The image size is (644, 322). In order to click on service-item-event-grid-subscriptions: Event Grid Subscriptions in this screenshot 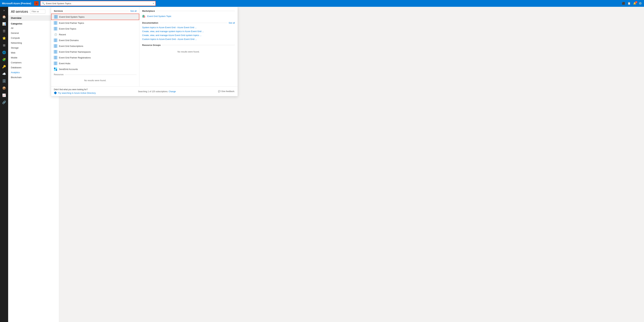, I will do `click(95, 46)`.